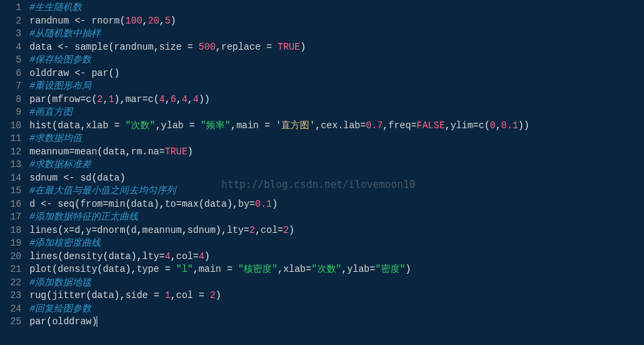 Image resolution: width=644 pixels, height=345 pixels. What do you see at coordinates (337, 48) in the screenshot?
I see `code-line: data <- sample(randnum,size = 500,replac…` at bounding box center [337, 48].